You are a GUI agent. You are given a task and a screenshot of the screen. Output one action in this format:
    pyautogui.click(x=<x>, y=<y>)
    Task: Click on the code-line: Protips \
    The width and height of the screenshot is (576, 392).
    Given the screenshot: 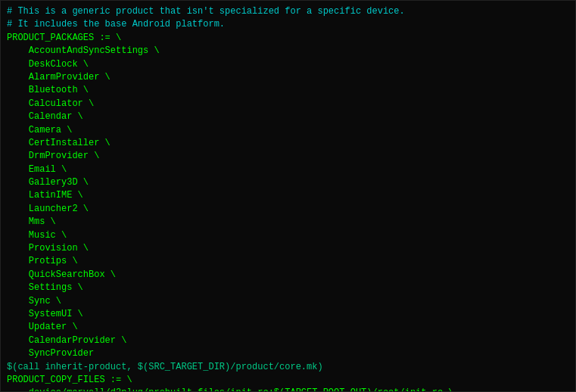 What is the action you would take?
    pyautogui.click(x=288, y=262)
    